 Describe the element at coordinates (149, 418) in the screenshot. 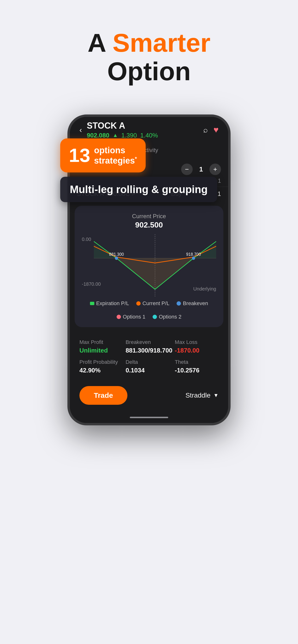

I see `home-bar` at that location.